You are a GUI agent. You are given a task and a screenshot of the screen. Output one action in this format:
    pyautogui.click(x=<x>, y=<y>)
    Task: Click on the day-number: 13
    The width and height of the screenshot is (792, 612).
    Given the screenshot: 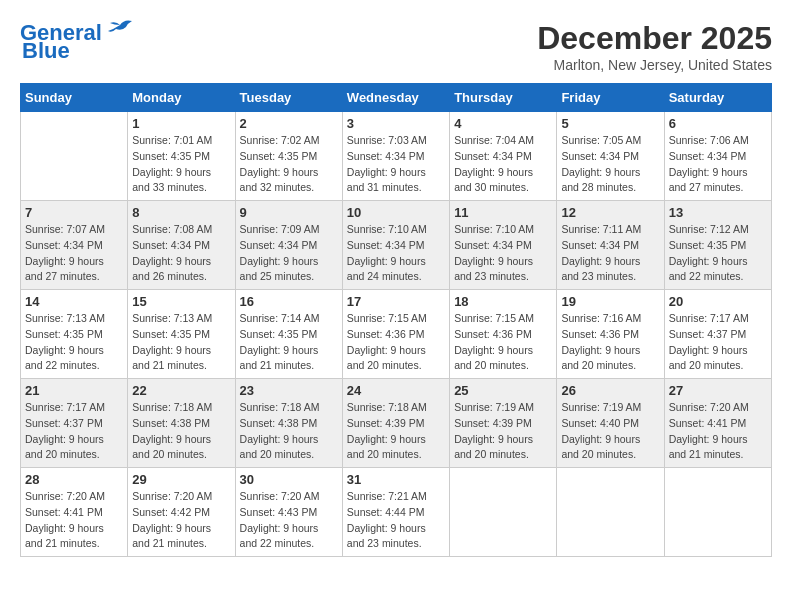 What is the action you would take?
    pyautogui.click(x=718, y=212)
    